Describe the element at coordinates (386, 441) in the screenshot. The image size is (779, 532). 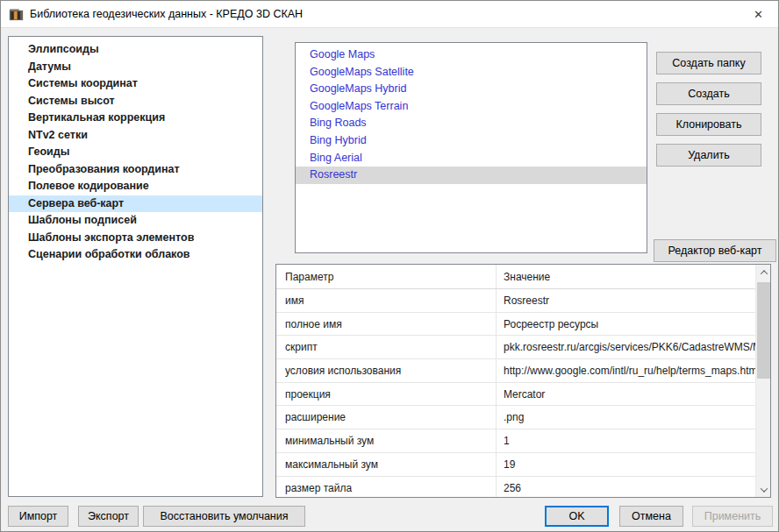
I see `param-name-cell: минимальный зум` at that location.